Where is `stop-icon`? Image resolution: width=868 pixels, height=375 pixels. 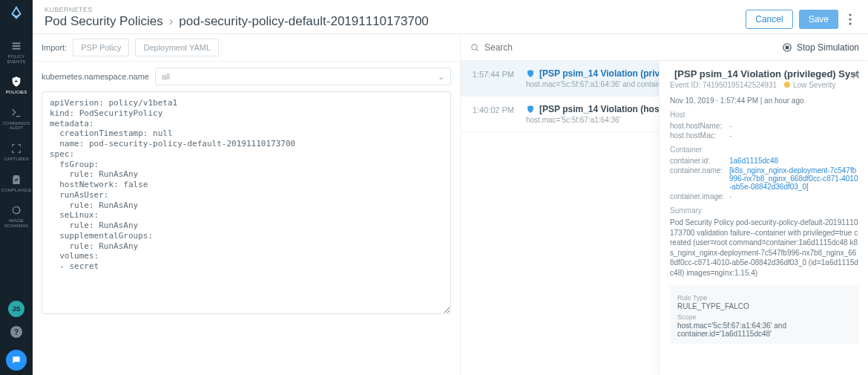 stop-icon is located at coordinates (787, 48).